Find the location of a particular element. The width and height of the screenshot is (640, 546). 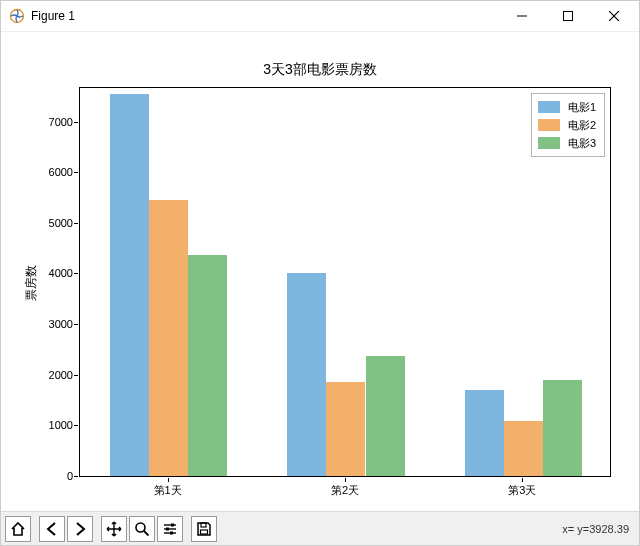

x-tick-label: 第3天 is located at coordinates (522, 490).